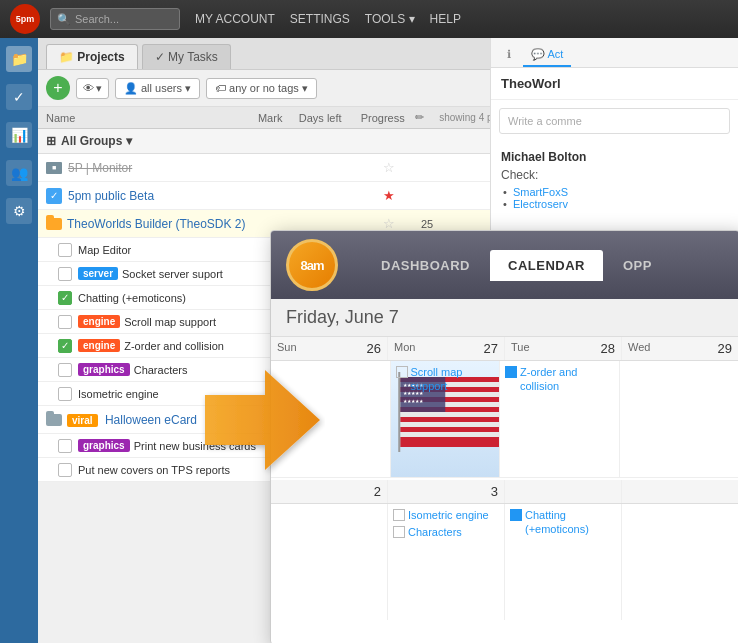  I want to click on check-icon: ✓, so click(54, 196).